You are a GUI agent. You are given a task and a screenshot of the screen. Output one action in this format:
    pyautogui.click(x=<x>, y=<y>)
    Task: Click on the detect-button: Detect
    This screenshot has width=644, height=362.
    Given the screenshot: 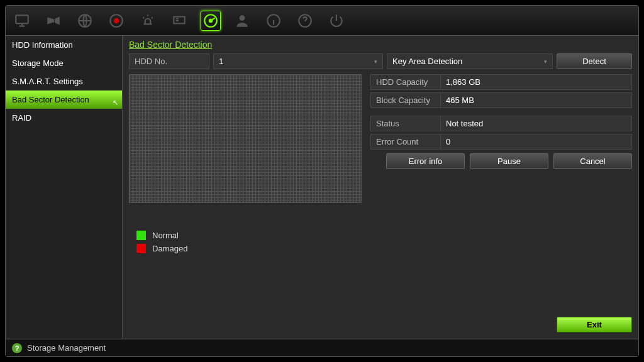 What is the action you would take?
    pyautogui.click(x=594, y=62)
    